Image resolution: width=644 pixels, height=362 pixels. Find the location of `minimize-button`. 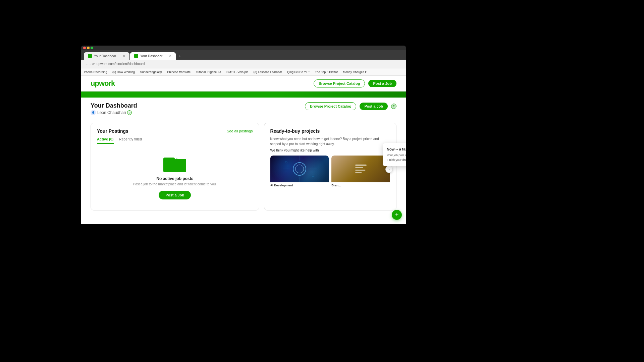

minimize-button is located at coordinates (88, 48).